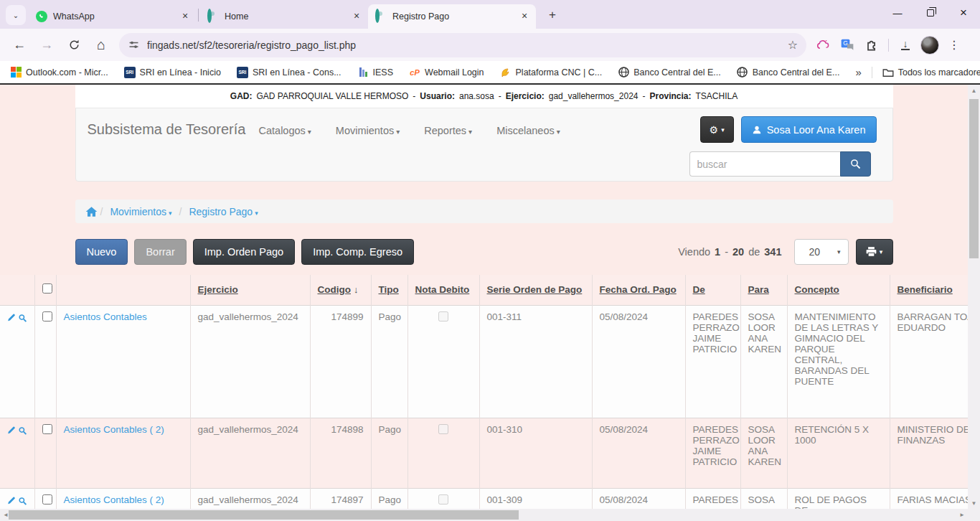  I want to click on sort-de: De, so click(699, 290).